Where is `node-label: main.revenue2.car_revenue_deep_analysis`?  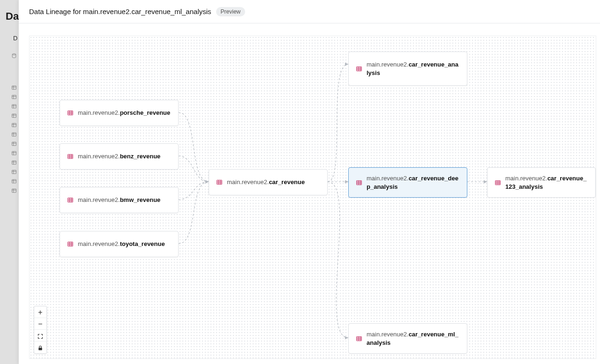 node-label: main.revenue2.car_revenue_deep_analysis is located at coordinates (413, 183).